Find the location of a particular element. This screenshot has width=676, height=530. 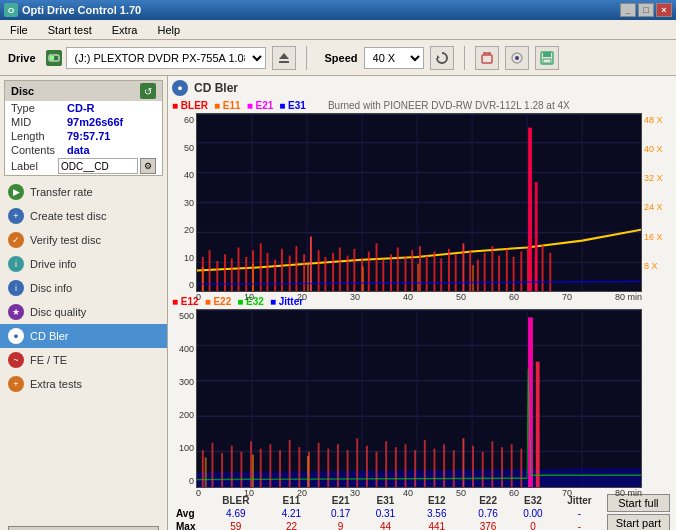

disc-type-row: Type CD-R is located at coordinates (84, 108).